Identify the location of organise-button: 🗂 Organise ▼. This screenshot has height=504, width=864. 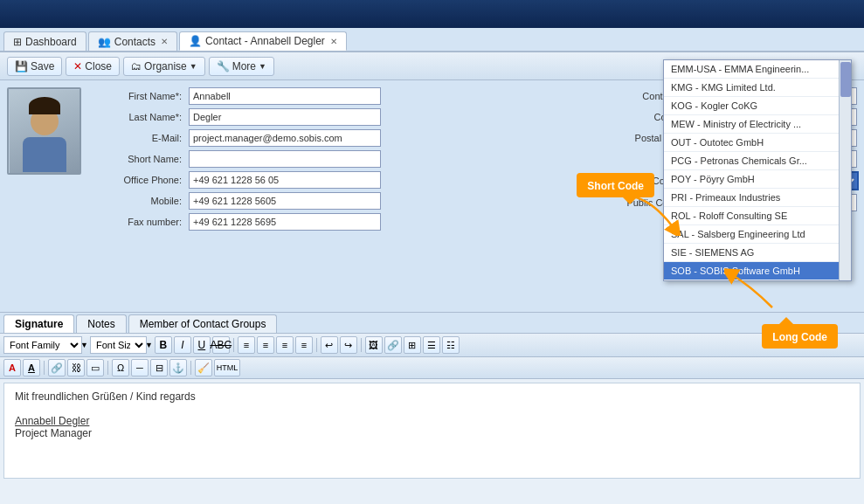
(164, 66).